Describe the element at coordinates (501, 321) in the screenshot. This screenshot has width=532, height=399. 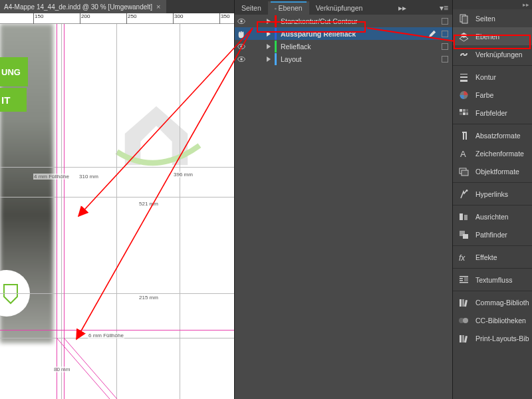
I see `sidebar-item-label: CC-Bibliotheken` at that location.